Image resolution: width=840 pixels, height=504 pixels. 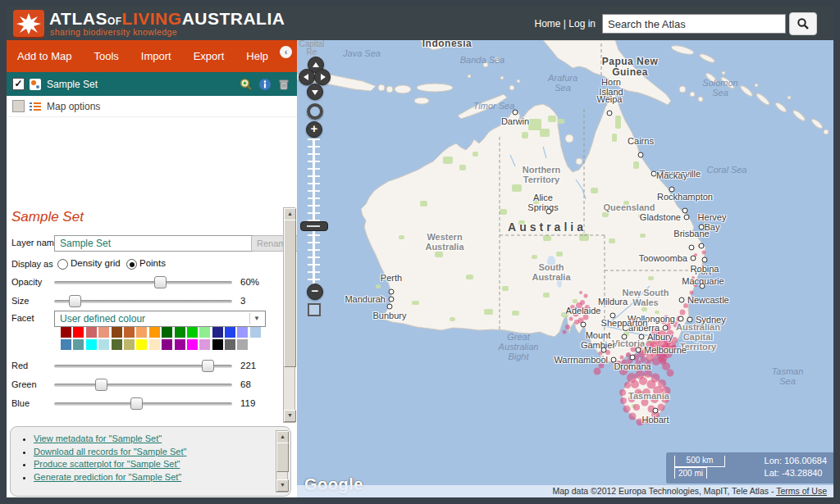 I want to click on red-slider, so click(x=143, y=366).